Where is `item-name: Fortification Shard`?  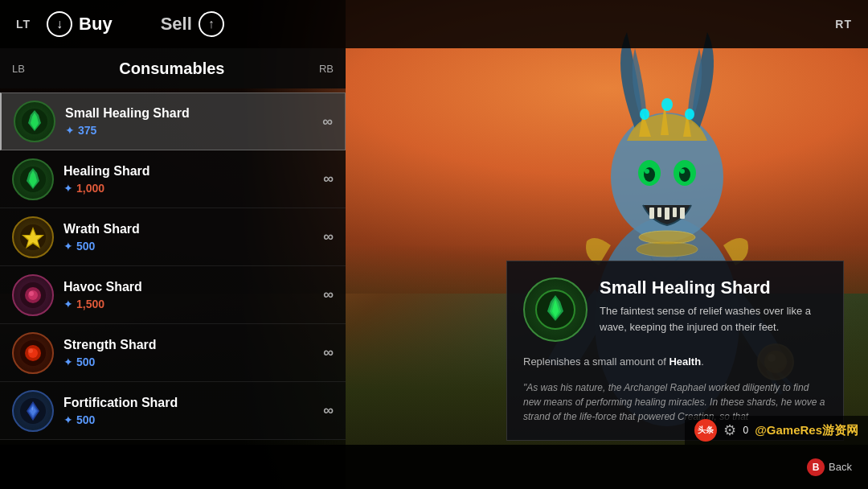 item-name: Fortification Shard is located at coordinates (193, 403).